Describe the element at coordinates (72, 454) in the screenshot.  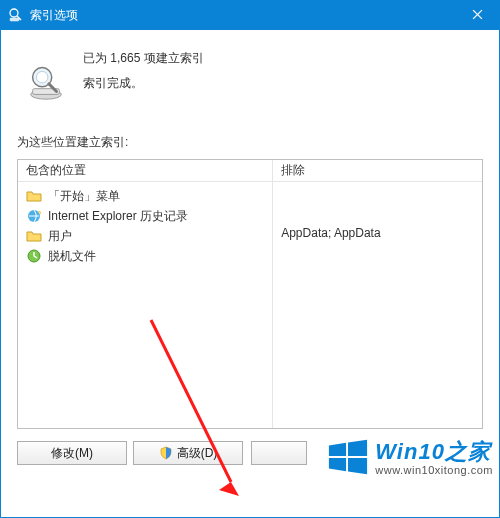
I see `button-label: 修改(M)` at that location.